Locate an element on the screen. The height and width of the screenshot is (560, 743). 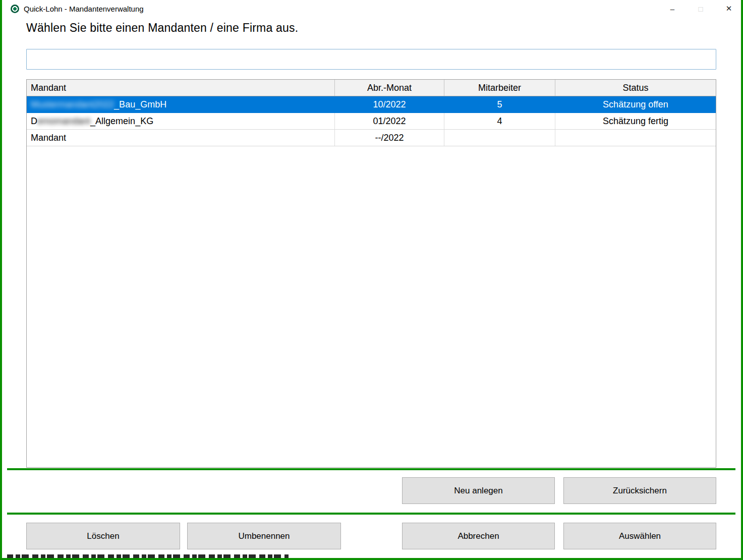
clipped-footer-text is located at coordinates (148, 556).